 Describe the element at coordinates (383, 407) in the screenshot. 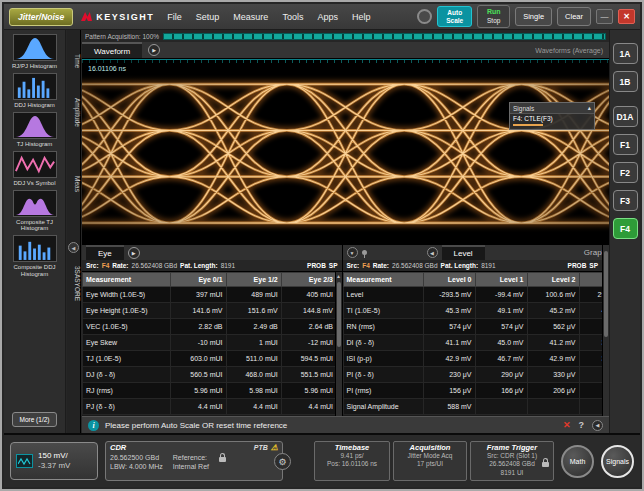

I see `measurement-name: Signal Amplitude` at that location.